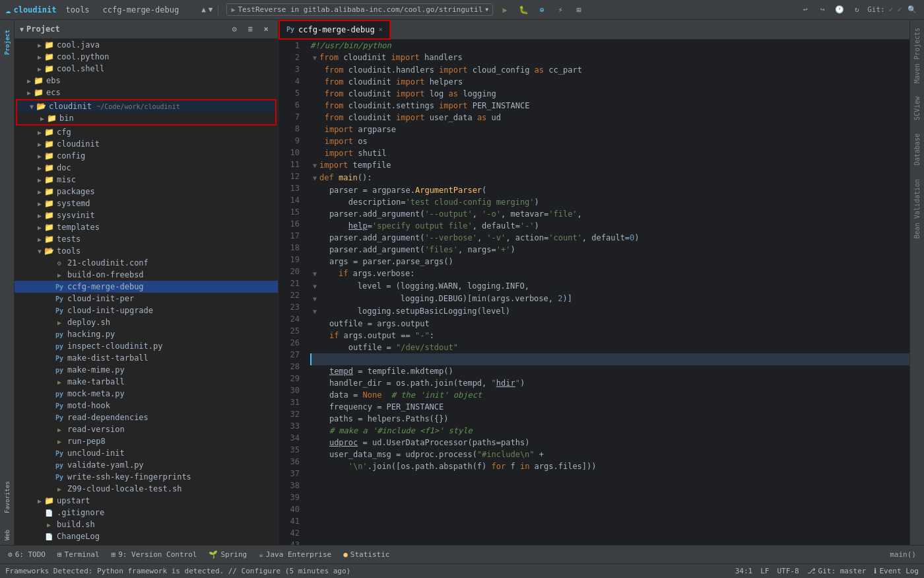  What do you see at coordinates (147, 81) in the screenshot?
I see `tree-item-ebs: ▶ 📁 ebs` at bounding box center [147, 81].